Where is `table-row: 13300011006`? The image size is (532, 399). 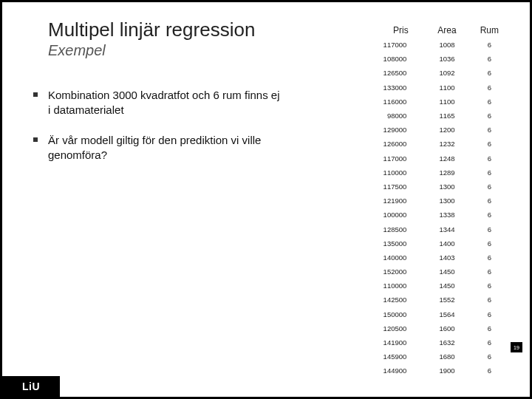
table-row: 13300011006 is located at coordinates (443, 87).